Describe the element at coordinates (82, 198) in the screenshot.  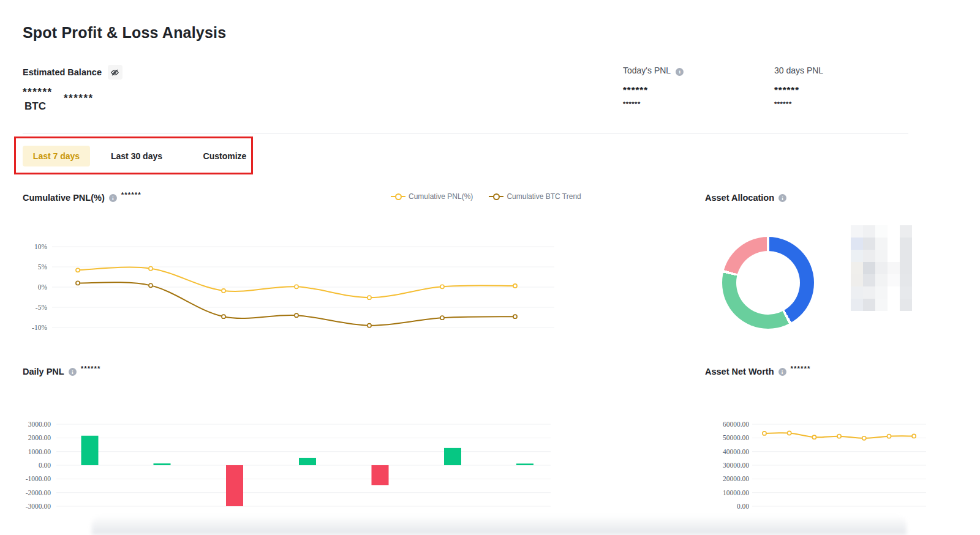
I see `cumulative-pnl-header: Cumulative PNL(%) ******` at that location.